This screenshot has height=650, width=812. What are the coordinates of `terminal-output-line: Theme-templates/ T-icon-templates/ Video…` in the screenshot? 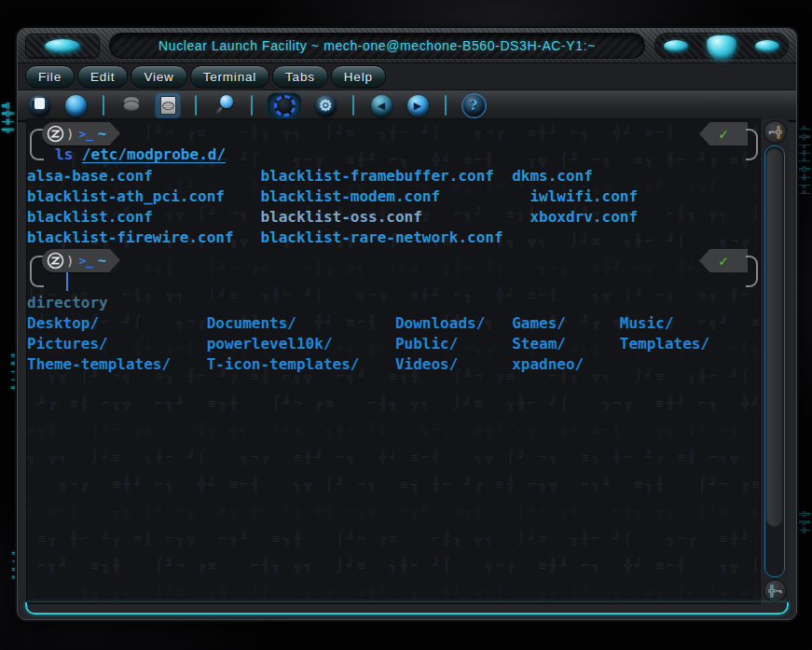 It's located at (393, 365).